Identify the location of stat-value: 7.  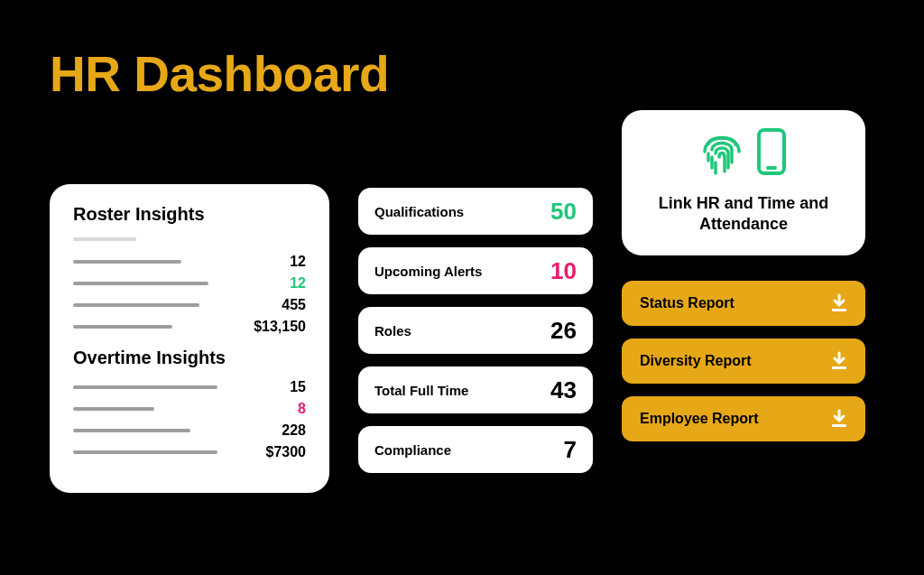
(570, 450).